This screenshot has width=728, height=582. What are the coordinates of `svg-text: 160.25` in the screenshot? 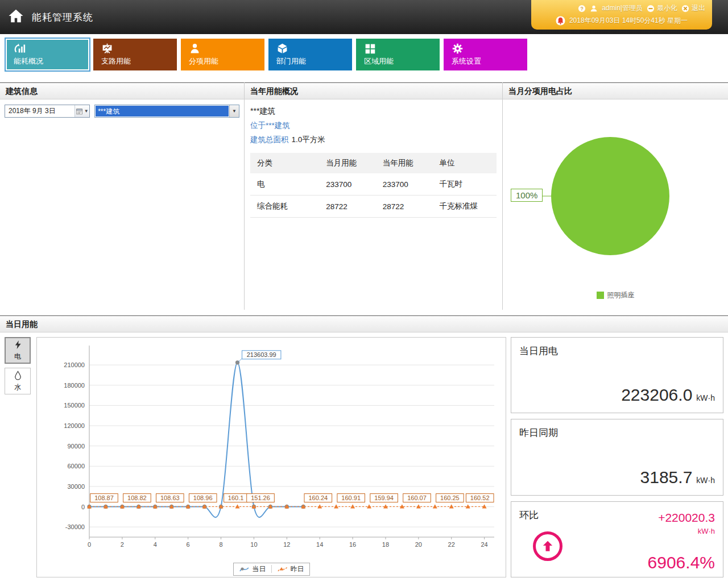 It's located at (450, 498).